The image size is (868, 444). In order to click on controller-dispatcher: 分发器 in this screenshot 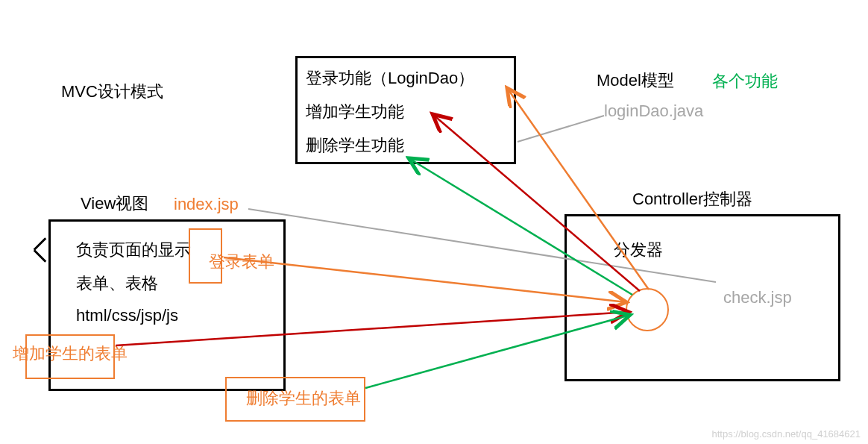, I will do `click(638, 250)`.